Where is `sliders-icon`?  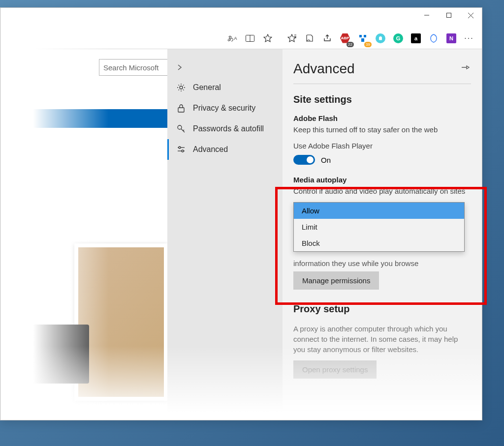 sliders-icon is located at coordinates (181, 149).